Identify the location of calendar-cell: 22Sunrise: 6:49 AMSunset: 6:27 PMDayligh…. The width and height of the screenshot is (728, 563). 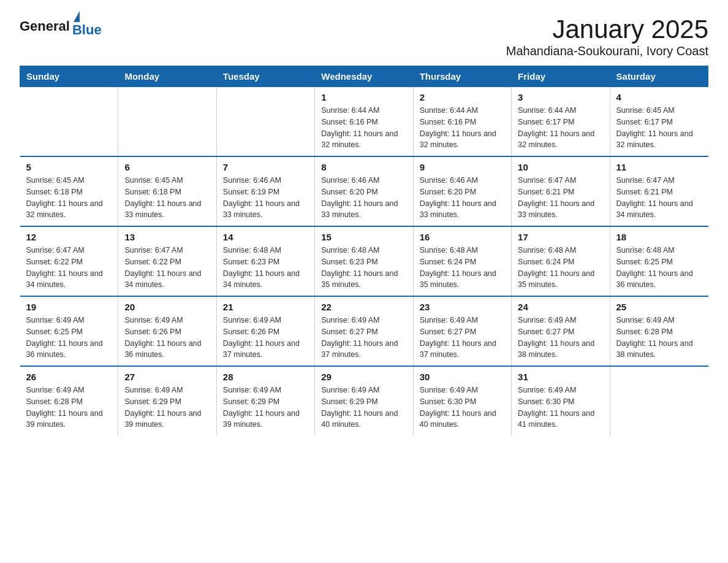
(364, 331).